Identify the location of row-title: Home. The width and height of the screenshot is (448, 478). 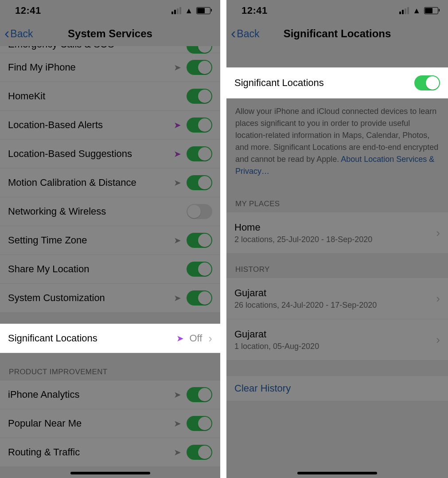
(332, 227).